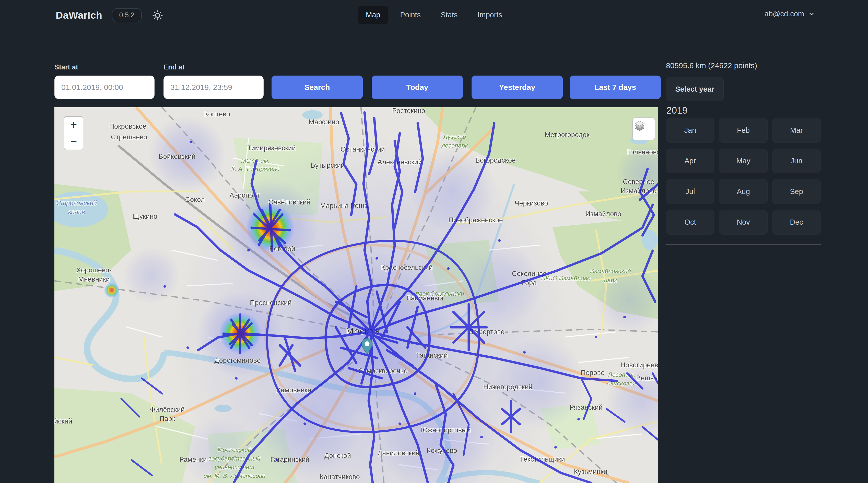  I want to click on map-place-label: К. А. Тимирязево, so click(255, 169).